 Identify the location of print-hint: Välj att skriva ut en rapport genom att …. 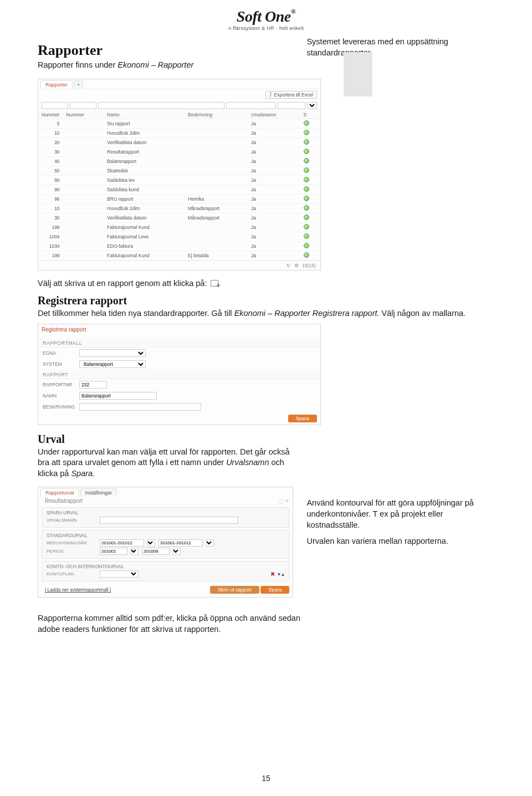
(266, 284).